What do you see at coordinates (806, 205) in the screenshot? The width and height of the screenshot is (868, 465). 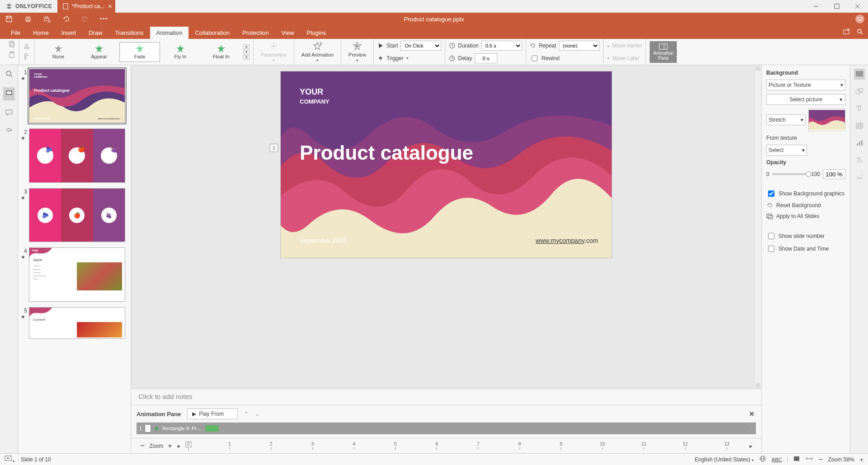 I see `reset-bg-button: Reset Background` at bounding box center [806, 205].